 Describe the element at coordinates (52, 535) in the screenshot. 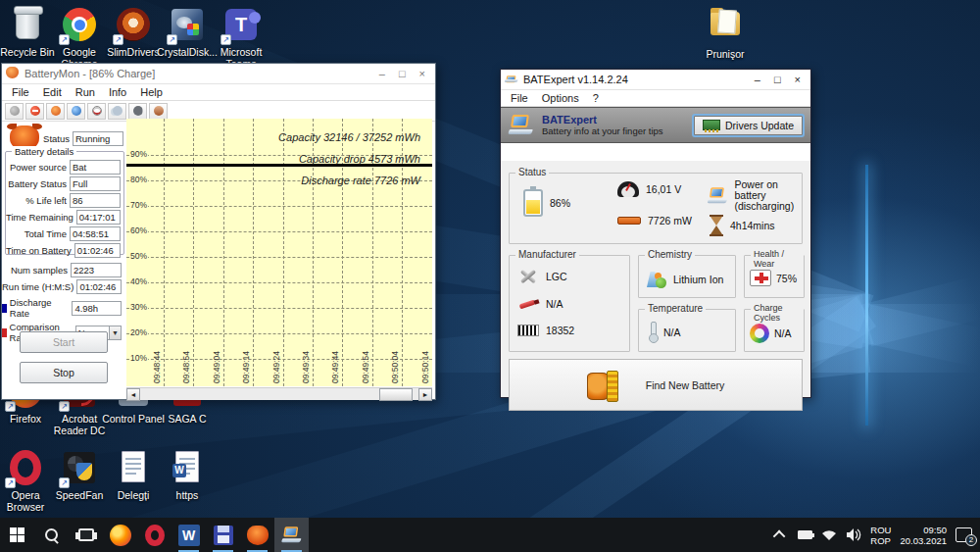

I see `search-icon` at that location.